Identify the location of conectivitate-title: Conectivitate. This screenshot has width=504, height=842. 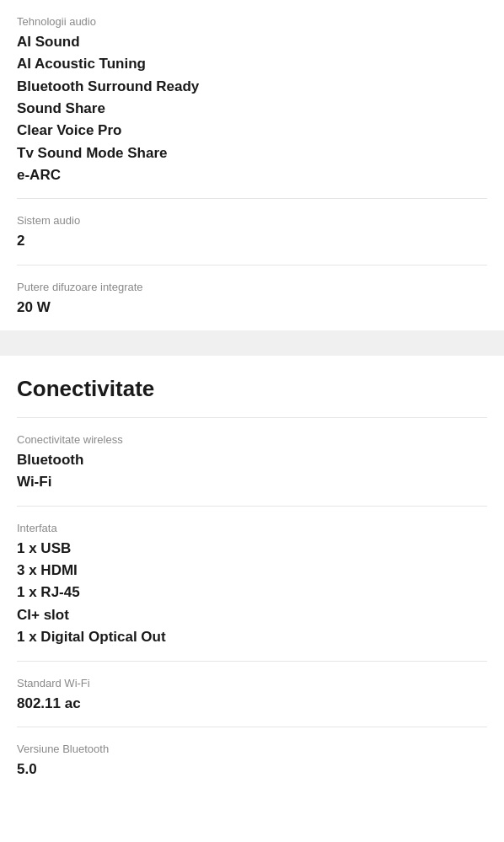
(252, 386).